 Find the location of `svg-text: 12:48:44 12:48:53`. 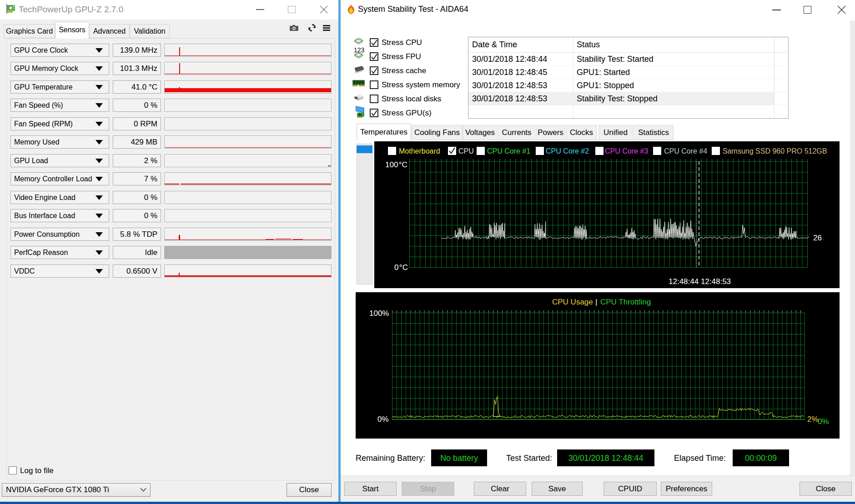

svg-text: 12:48:44 12:48:53 is located at coordinates (699, 282).